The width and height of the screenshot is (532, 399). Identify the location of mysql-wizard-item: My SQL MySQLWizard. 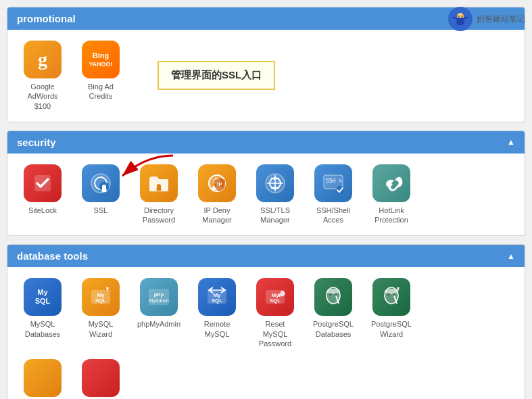
(101, 308).